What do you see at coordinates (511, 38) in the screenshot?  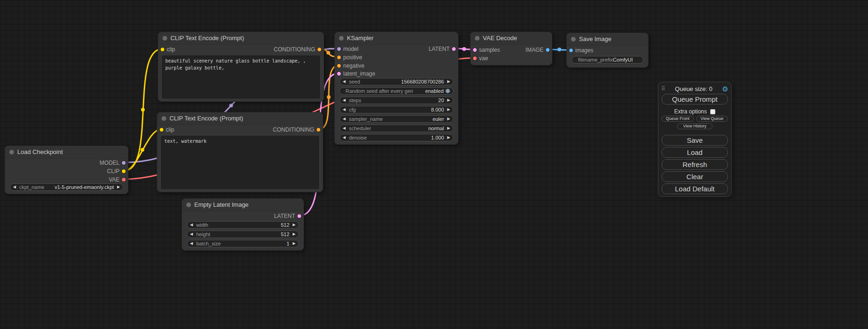 I see `node-title-bar: VAE Decode` at bounding box center [511, 38].